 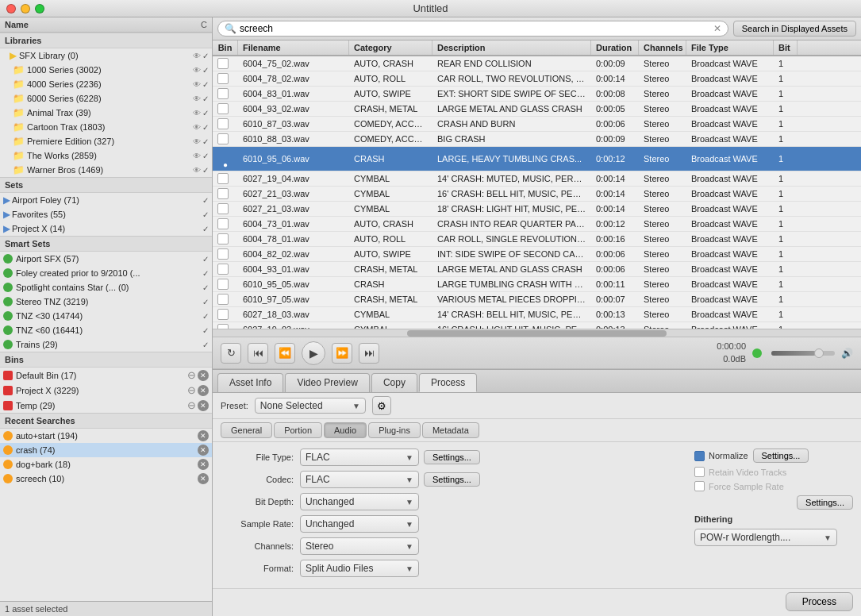 I want to click on minimize-button, so click(x=25, y=9).